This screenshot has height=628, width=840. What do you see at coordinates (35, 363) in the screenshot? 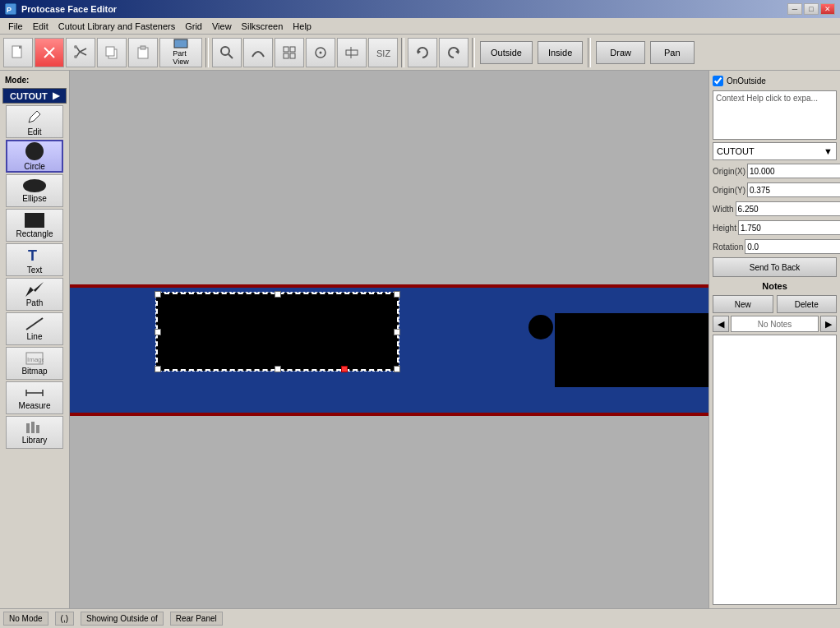
I see `tool-bitmap: Image Bitmap` at bounding box center [35, 363].